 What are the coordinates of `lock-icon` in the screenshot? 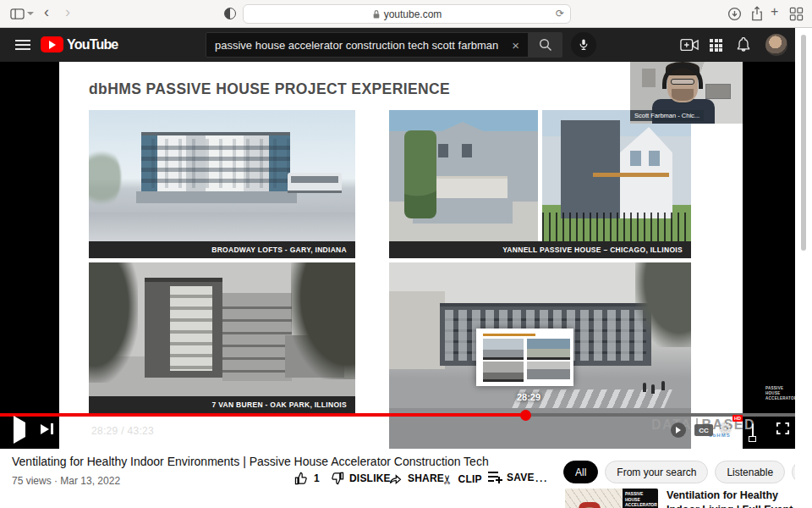 It's located at (376, 14).